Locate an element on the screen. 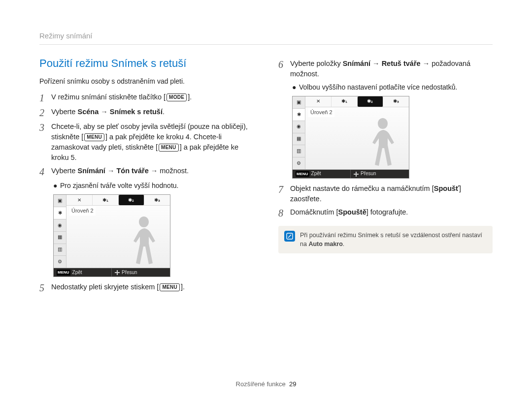  step-text: Vyberte položky is located at coordinates (316, 63).